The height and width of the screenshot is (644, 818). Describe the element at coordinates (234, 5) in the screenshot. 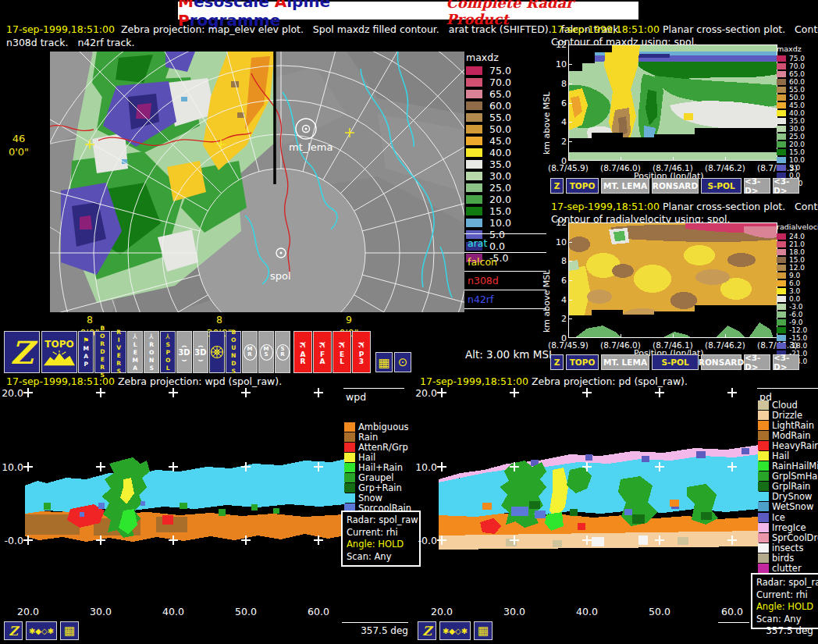

I see `title-part: esoscale` at that location.